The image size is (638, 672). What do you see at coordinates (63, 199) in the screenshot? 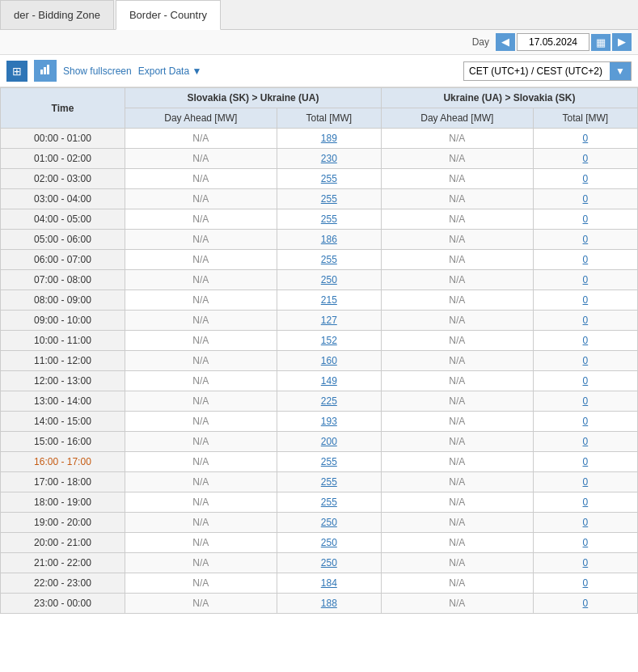
I see `time-cell: 03:00 - 04:00` at bounding box center [63, 199].